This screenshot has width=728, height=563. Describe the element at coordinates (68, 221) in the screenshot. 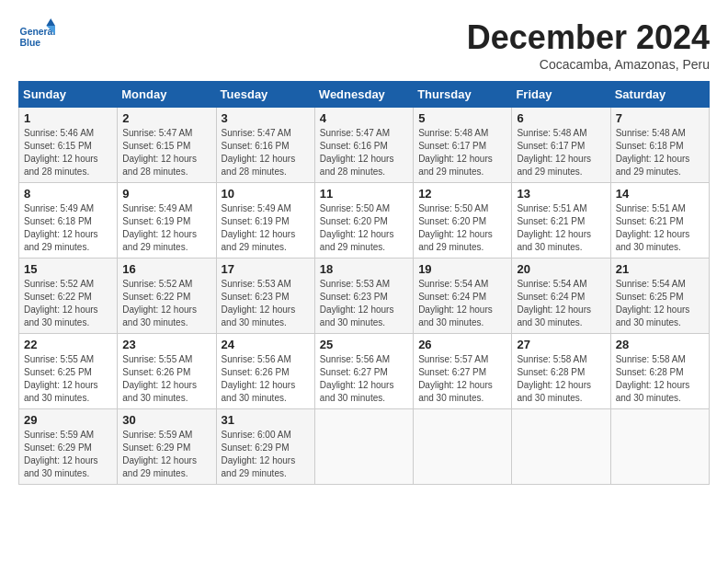

I see `calendar-cell: 8 Sunrise: 5:49 AM Sunset: 6:18 PM Dayli…` at that location.